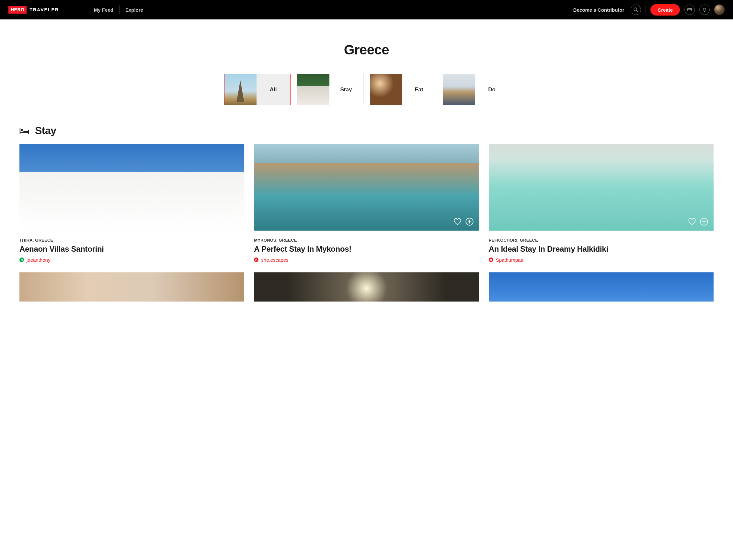  I want to click on filter-label: Stay, so click(346, 90).